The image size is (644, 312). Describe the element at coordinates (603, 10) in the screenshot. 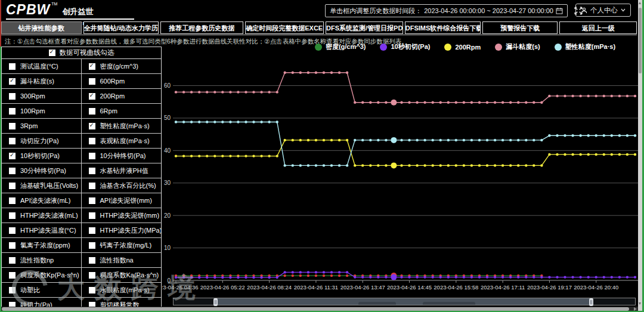

I see `user-center-menu: 个人中心` at that location.